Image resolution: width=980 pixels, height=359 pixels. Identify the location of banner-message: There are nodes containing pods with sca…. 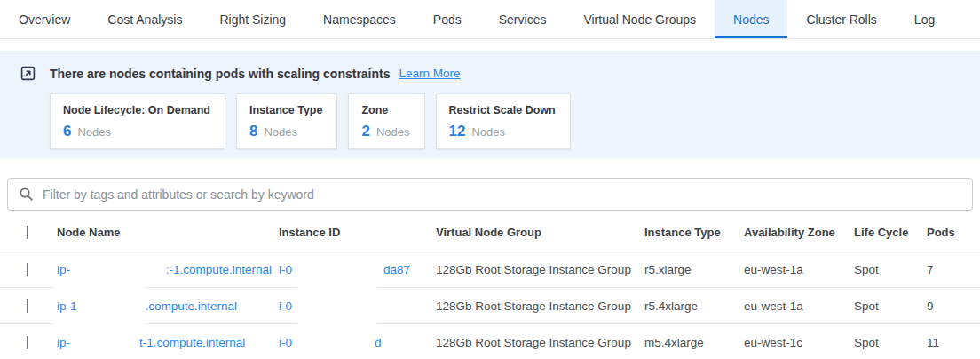
(220, 74).